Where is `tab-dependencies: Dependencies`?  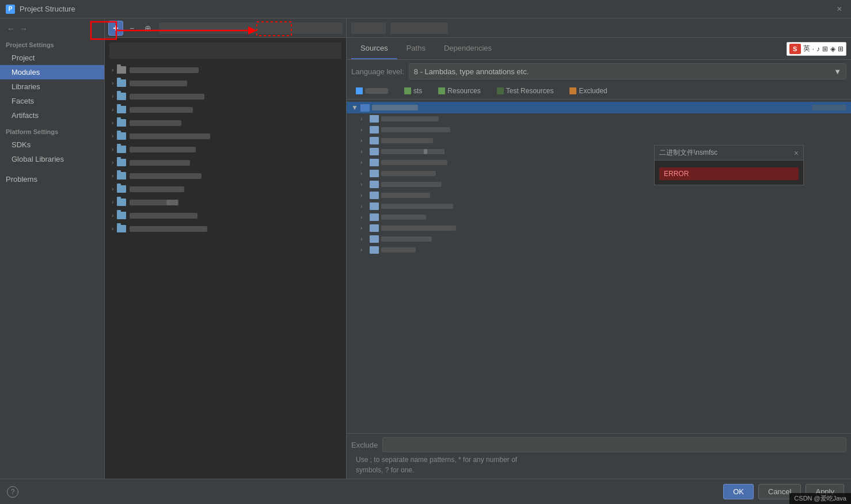
tab-dependencies: Dependencies is located at coordinates (468, 48).